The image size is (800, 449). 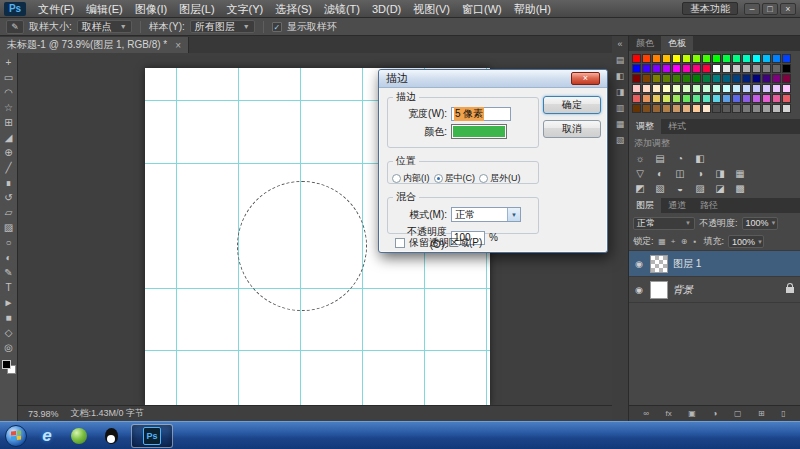 I want to click on ok-button: 确定, so click(x=572, y=105).